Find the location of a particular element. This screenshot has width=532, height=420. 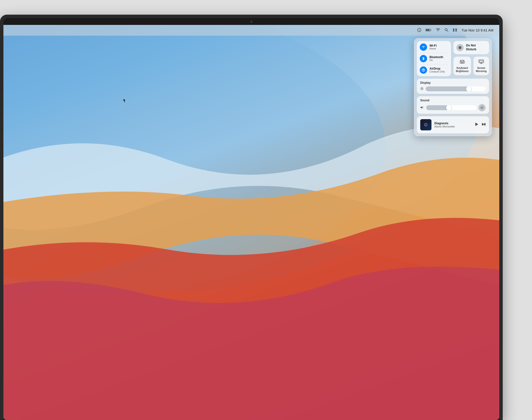

keyboard-brightness-label: Keyboard Brightness is located at coordinates (462, 70).